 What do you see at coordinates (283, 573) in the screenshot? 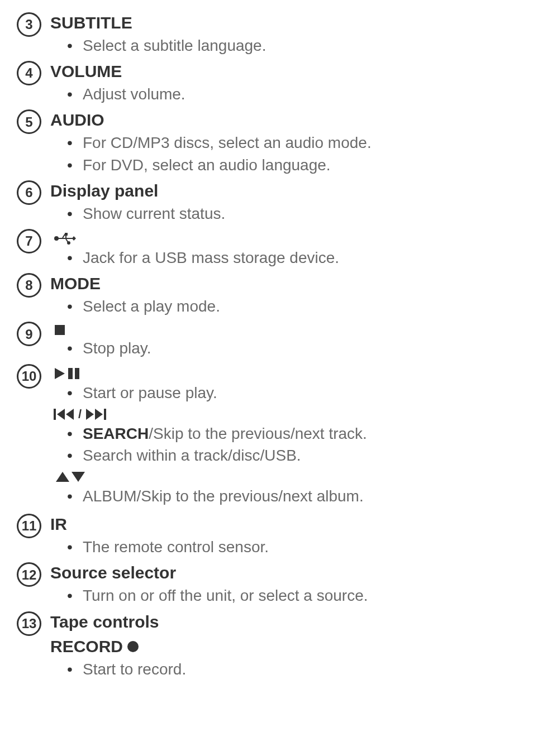
I see `title-source-selector: Source selector` at bounding box center [283, 573].